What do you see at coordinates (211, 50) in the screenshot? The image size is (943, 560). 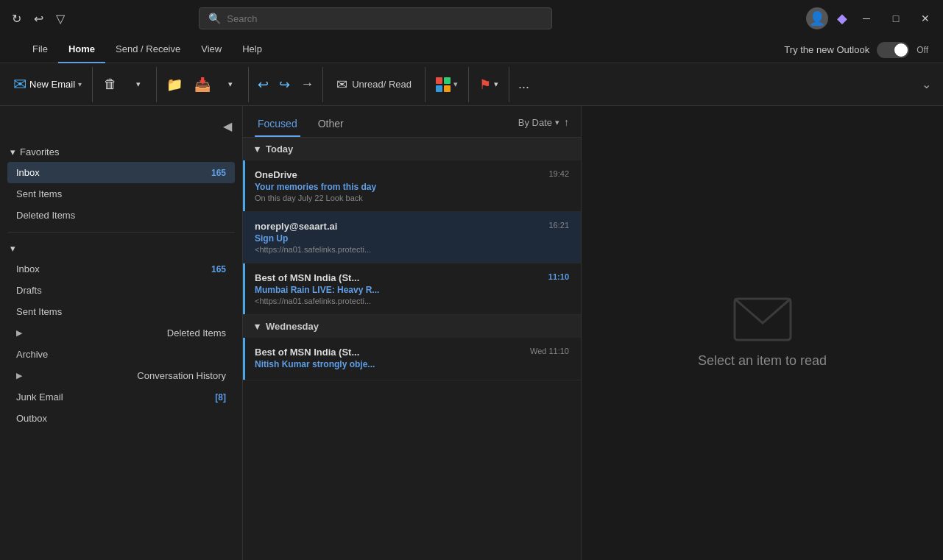 I see `menu-item-view: View` at bounding box center [211, 50].